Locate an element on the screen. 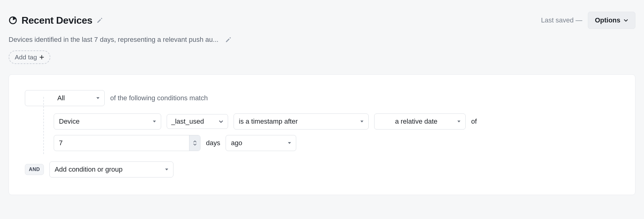 This screenshot has width=644, height=219. match-mode-select: All is located at coordinates (65, 98).